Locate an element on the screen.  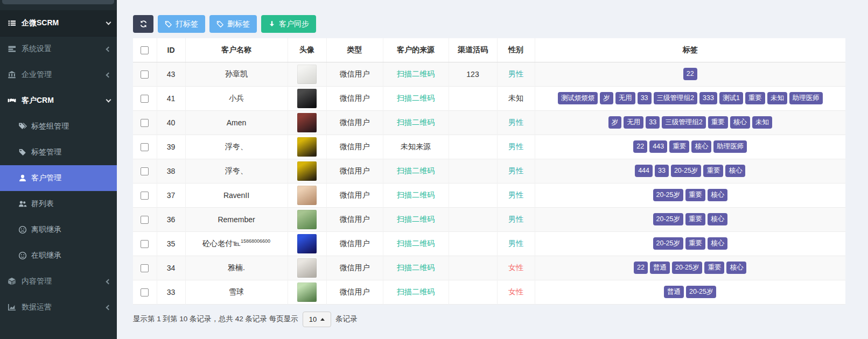
tag-remove-button: 删标签 is located at coordinates (233, 24).